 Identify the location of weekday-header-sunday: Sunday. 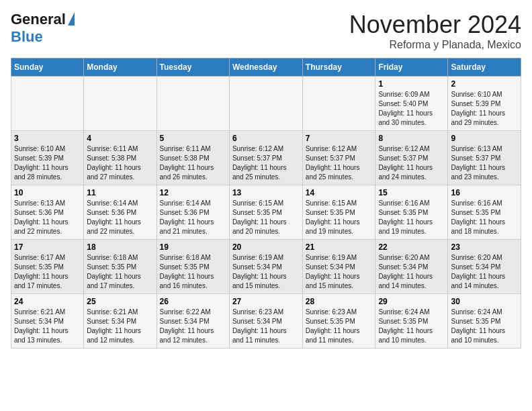
(48, 67).